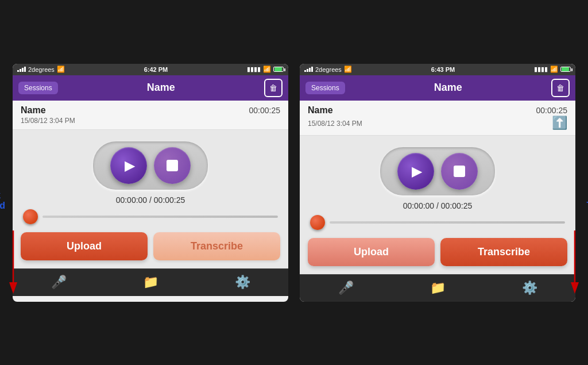 This screenshot has width=588, height=365. Describe the element at coordinates (242, 282) in the screenshot. I see `tools-icon-left: ⚙️` at that location.